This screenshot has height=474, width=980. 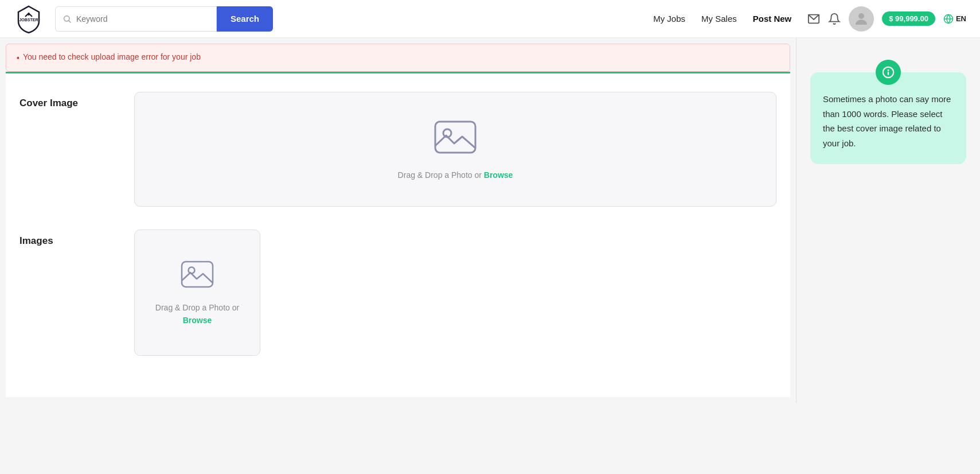 I want to click on tooltip-icon, so click(x=888, y=72).